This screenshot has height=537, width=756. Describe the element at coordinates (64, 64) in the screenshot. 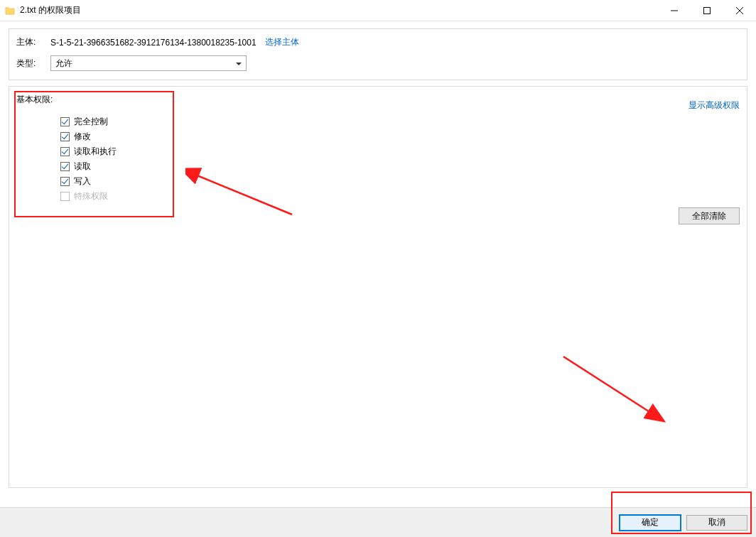

I see `type-value: 允许` at that location.